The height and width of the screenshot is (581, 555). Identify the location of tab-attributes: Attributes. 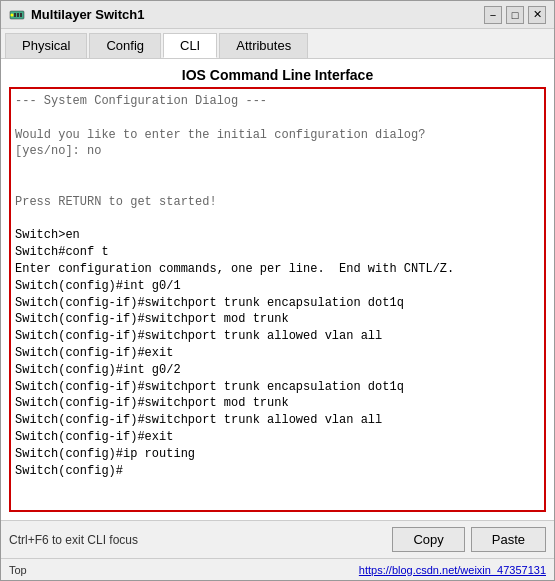
(264, 46).